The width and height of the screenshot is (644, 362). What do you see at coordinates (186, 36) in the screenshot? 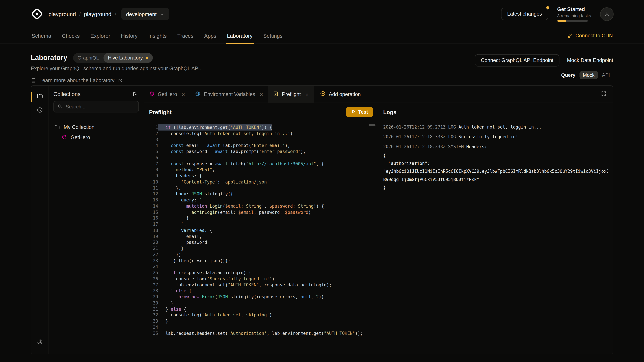
I see `nav-item-traces: Traces` at bounding box center [186, 36].